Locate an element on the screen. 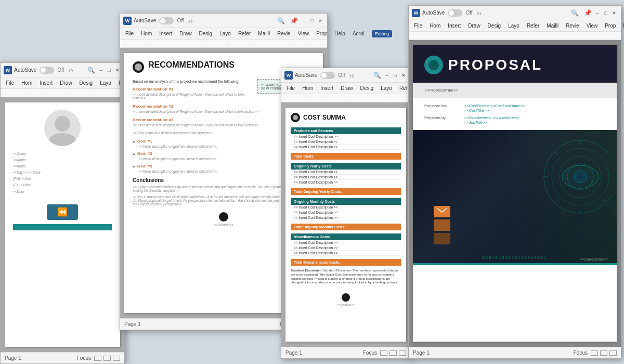 Image resolution: width=624 pixels, height=364 pixels. menu-design-1: Desig is located at coordinates (86, 83).